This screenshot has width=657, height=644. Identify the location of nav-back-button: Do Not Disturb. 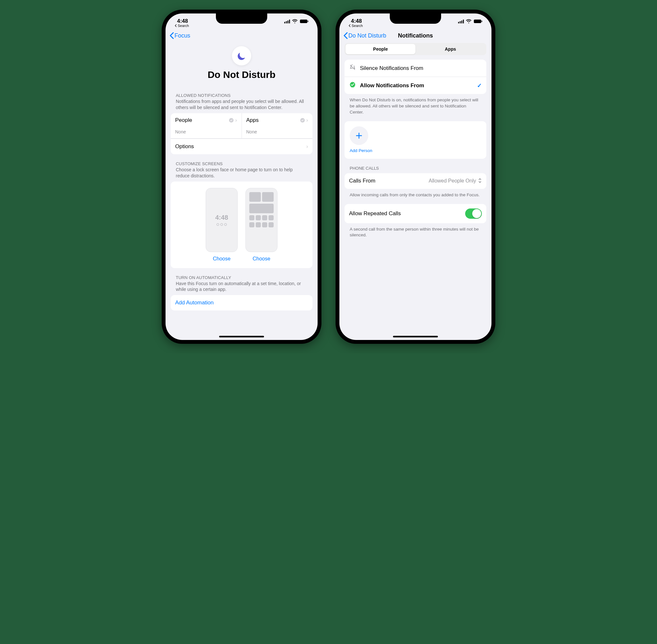
(365, 36).